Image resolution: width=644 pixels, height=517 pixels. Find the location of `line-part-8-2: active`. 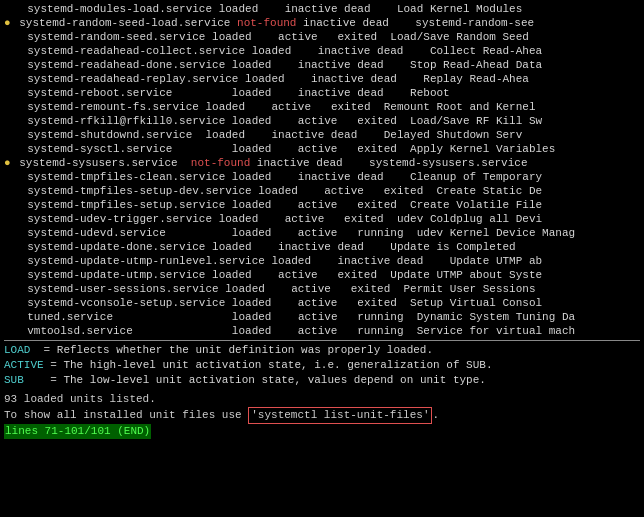

line-part-8-2: active is located at coordinates (291, 107).